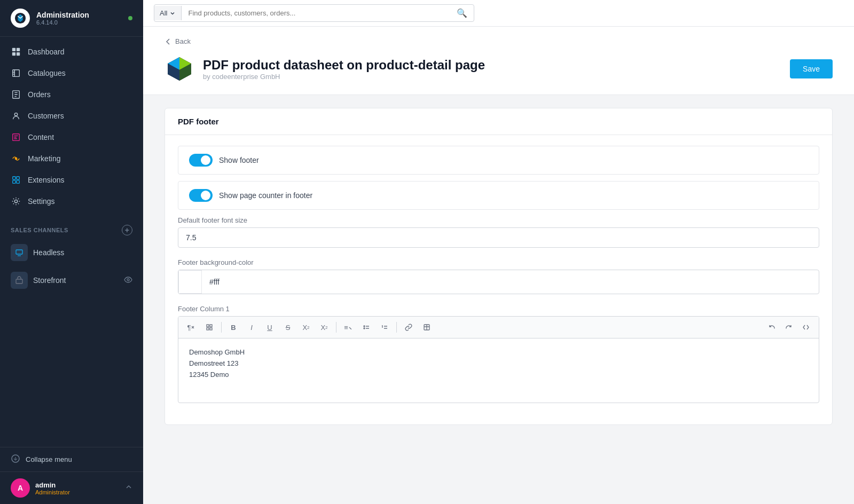  Describe the element at coordinates (190, 282) in the screenshot. I see `color-swatch` at that location.